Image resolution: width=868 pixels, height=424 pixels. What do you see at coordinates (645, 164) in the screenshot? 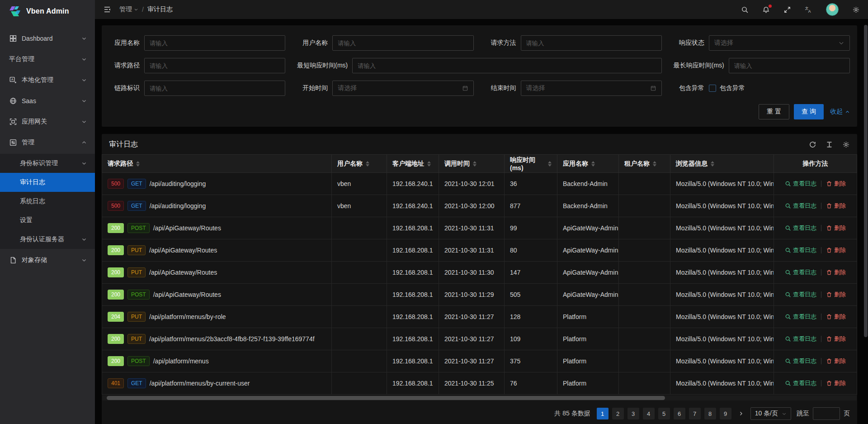
I see `column-header: 租户名称` at bounding box center [645, 164].